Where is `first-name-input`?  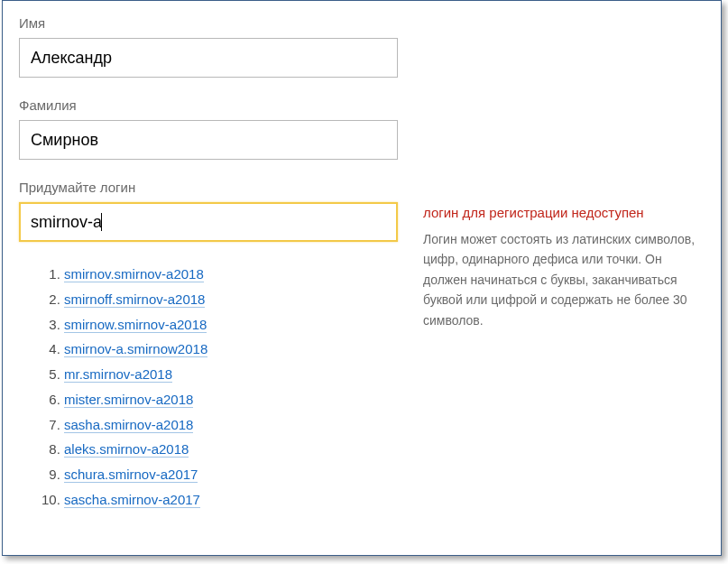
first-name-input is located at coordinates (208, 58).